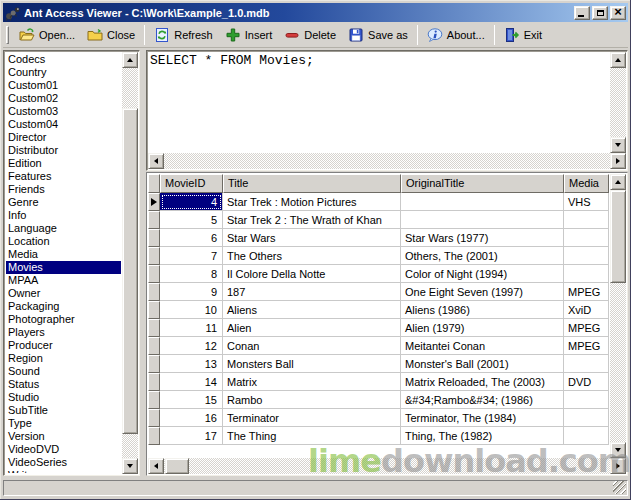 The image size is (631, 500). Describe the element at coordinates (64, 450) in the screenshot. I see `sidebar-item: VideoDVD` at that location.